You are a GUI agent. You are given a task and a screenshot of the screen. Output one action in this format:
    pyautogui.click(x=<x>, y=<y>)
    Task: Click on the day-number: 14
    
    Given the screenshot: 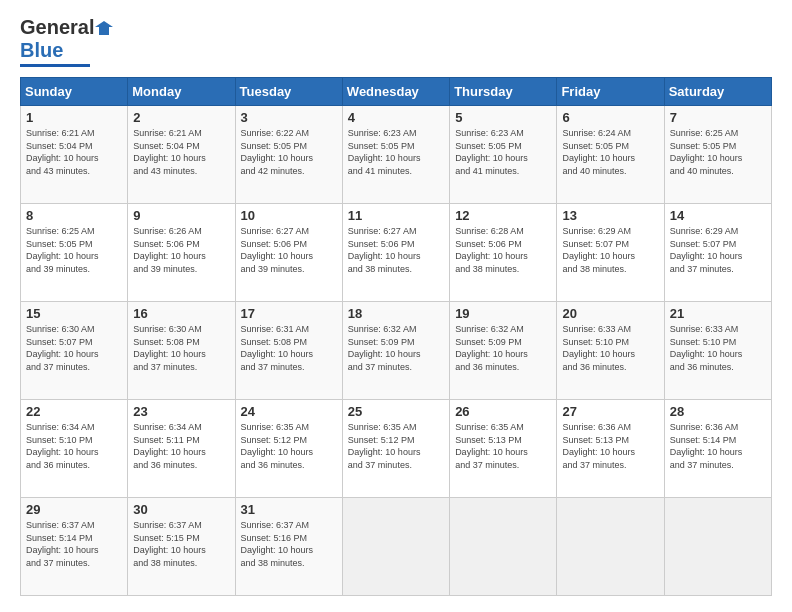 What is the action you would take?
    pyautogui.click(x=718, y=216)
    